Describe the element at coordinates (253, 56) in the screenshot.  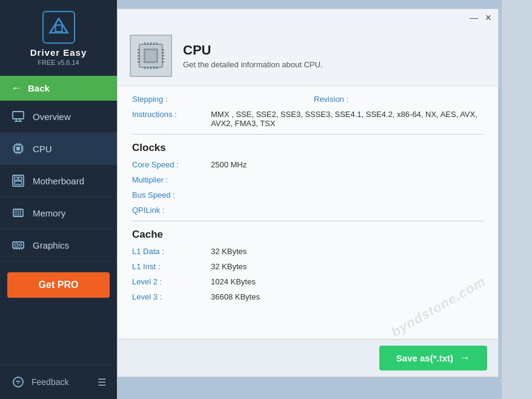
I see `panel-title-text: CPU Get the detailed information about C…` at that location.